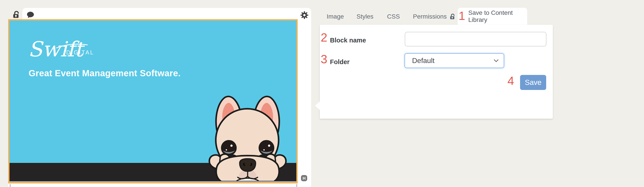 This screenshot has width=644, height=187. Describe the element at coordinates (324, 59) in the screenshot. I see `annotation-3: 3` at that location.